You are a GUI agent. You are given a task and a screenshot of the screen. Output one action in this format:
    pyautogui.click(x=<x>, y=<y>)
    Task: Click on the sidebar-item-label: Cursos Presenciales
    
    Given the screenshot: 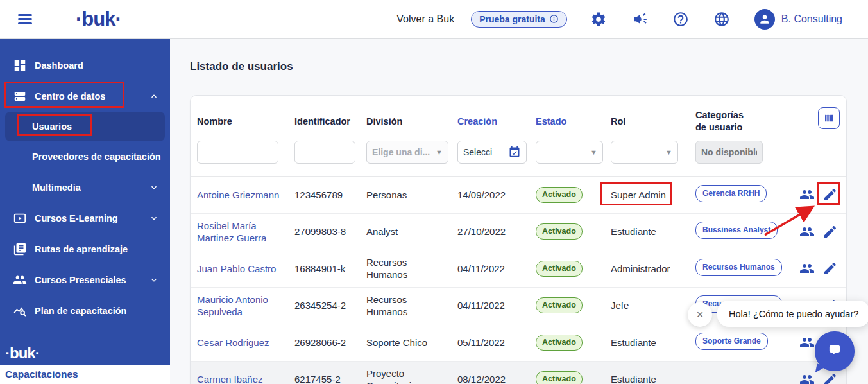 What is the action you would take?
    pyautogui.click(x=81, y=280)
    